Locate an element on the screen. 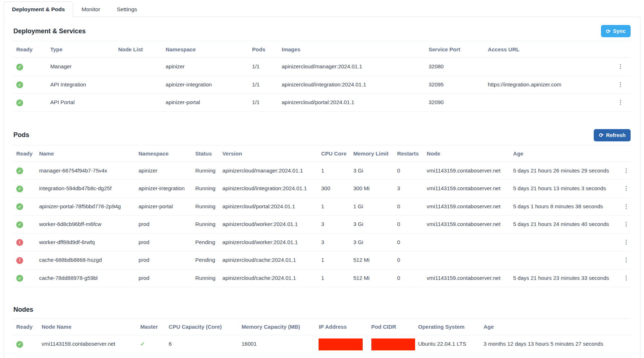 The image size is (644, 358). sync-button: ⟳ Sync is located at coordinates (616, 31).